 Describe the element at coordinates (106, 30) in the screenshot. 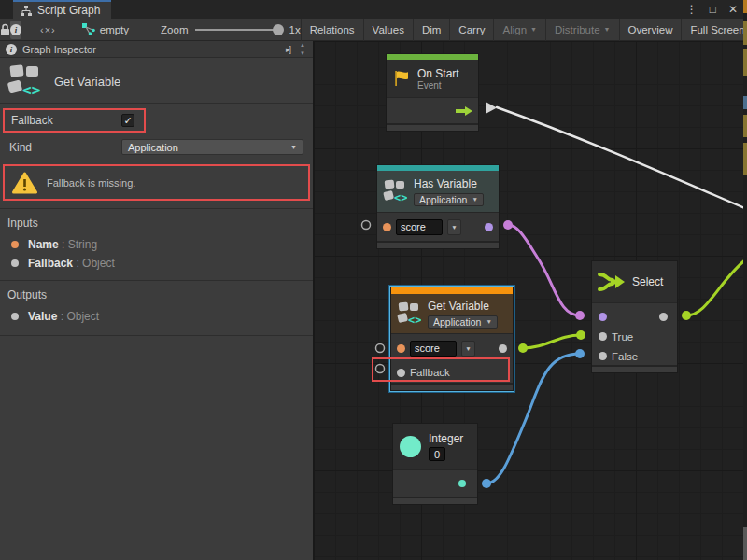

I see `graph-pointer-button: empty` at that location.